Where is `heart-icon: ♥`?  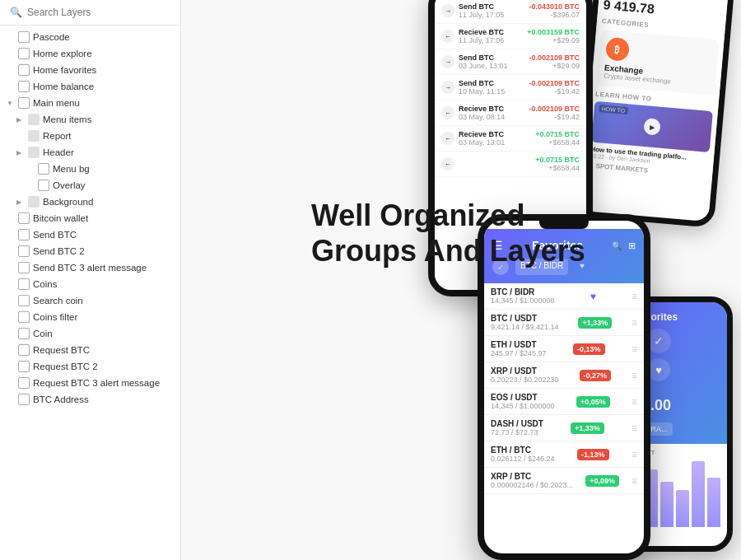
heart-icon: ♥ is located at coordinates (593, 296).